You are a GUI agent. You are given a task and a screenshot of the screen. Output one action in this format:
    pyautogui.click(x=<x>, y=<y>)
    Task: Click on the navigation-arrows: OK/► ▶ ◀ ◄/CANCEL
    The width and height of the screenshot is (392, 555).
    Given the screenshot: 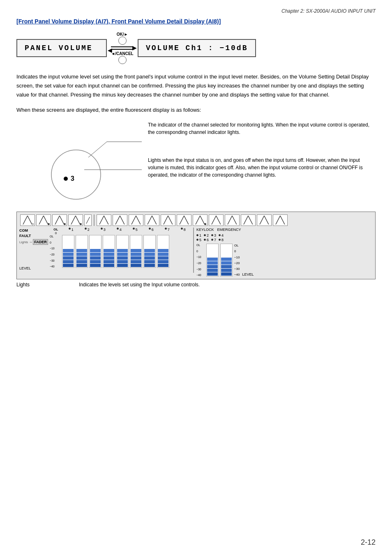 What is the action you would take?
    pyautogui.click(x=122, y=48)
    